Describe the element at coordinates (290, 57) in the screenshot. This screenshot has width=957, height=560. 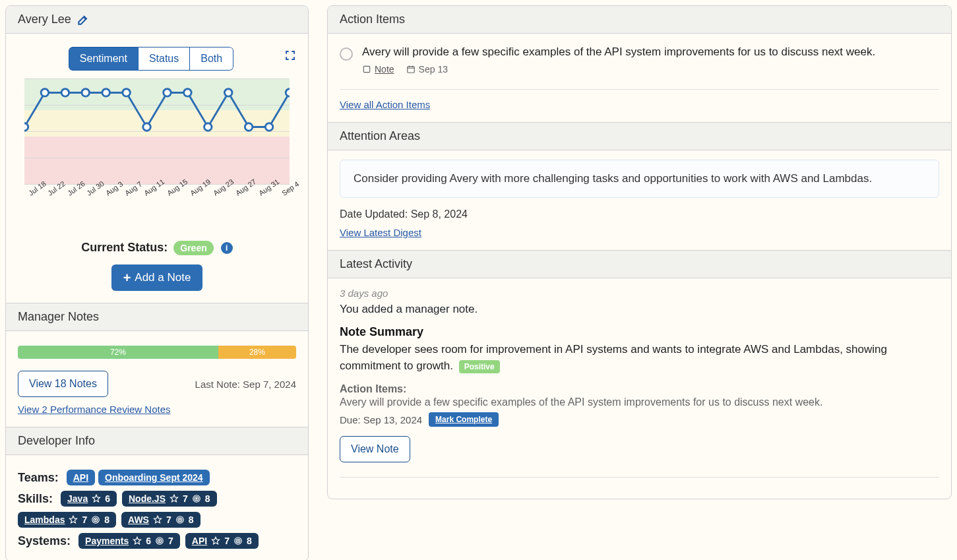
I see `expand-icon` at that location.